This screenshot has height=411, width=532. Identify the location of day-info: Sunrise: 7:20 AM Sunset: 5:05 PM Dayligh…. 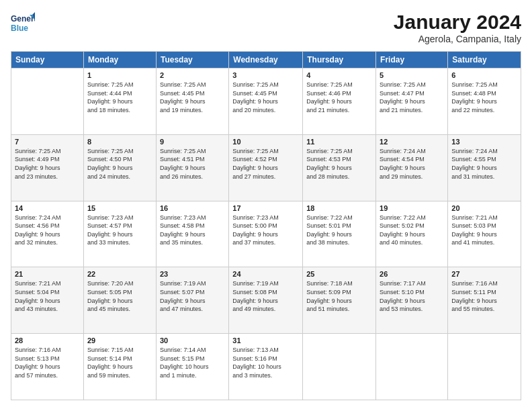
(120, 296).